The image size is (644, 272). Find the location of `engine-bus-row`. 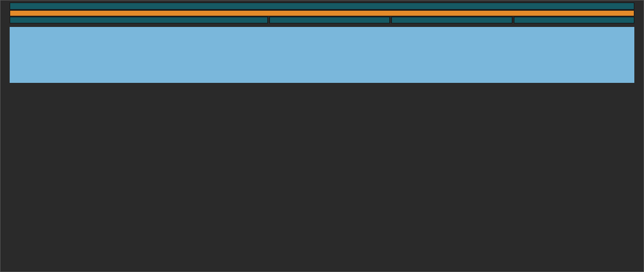

engine-bus-row is located at coordinates (322, 20).